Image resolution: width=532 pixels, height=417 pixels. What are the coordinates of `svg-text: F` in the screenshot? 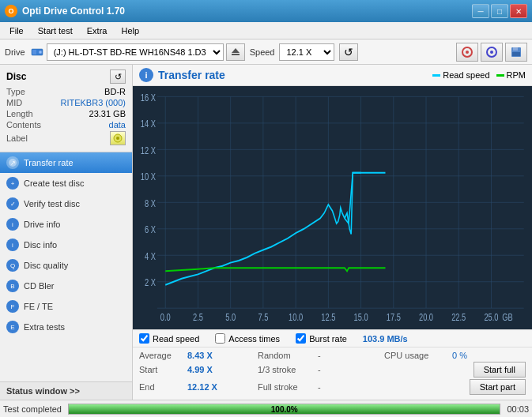 It's located at (13, 306).